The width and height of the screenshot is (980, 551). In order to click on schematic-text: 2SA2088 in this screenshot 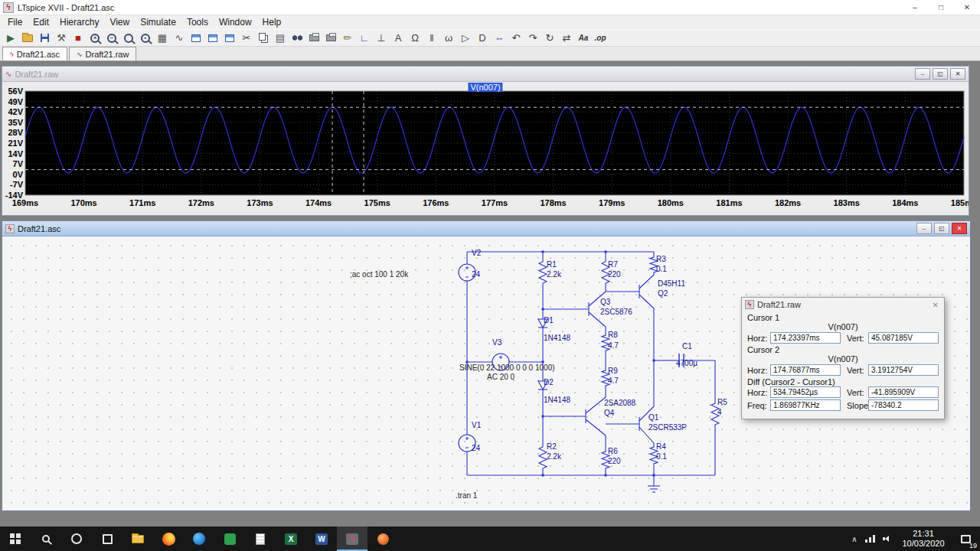, I will do `click(620, 403)`.